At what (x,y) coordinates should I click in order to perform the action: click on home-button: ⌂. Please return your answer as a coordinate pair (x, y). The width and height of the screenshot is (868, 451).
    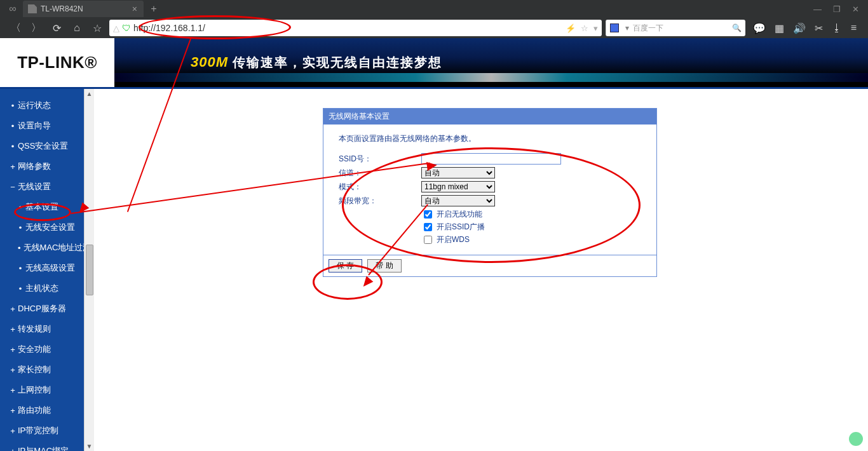
    Looking at the image, I should click on (77, 28).